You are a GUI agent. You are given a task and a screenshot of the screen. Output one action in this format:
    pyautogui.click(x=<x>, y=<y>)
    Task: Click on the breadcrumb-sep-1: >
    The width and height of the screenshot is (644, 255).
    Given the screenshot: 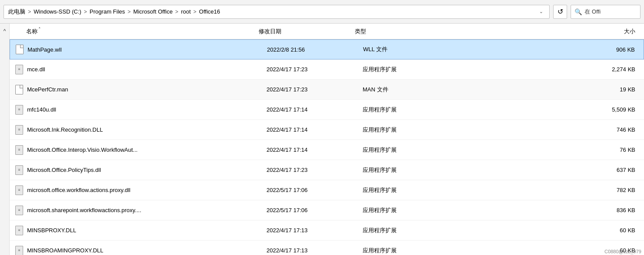 What is the action you would take?
    pyautogui.click(x=30, y=12)
    